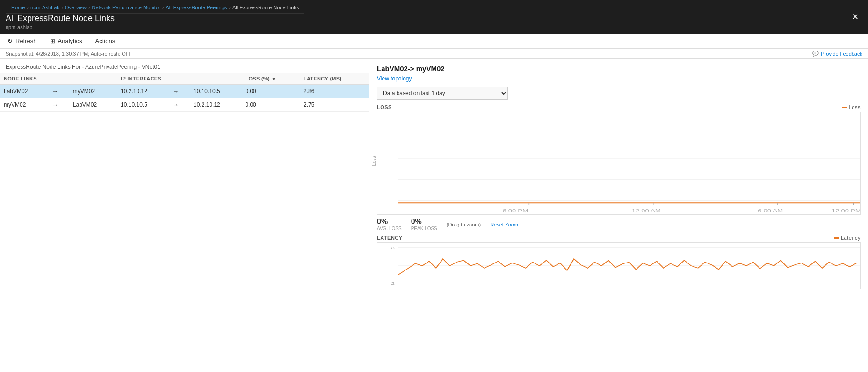 This screenshot has height=372, width=868. Describe the element at coordinates (851, 107) in the screenshot. I see `loss-legend: Loss` at that location.